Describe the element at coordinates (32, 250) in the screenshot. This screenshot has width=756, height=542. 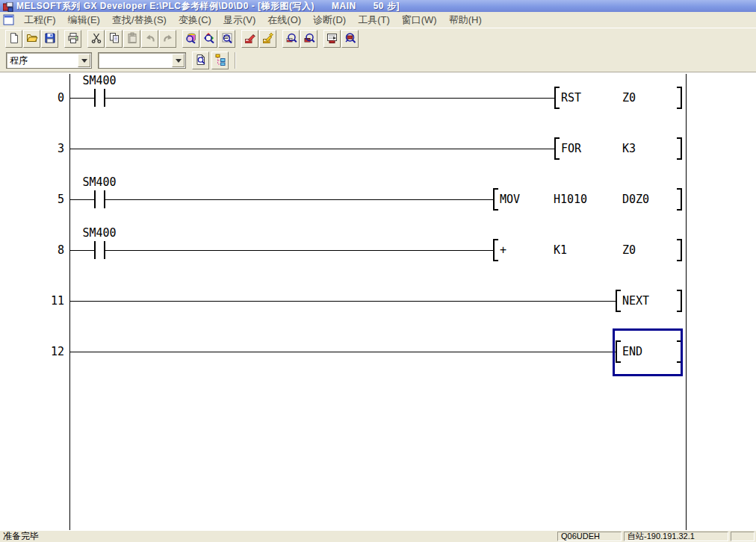
I see `step-number: 8` at that location.